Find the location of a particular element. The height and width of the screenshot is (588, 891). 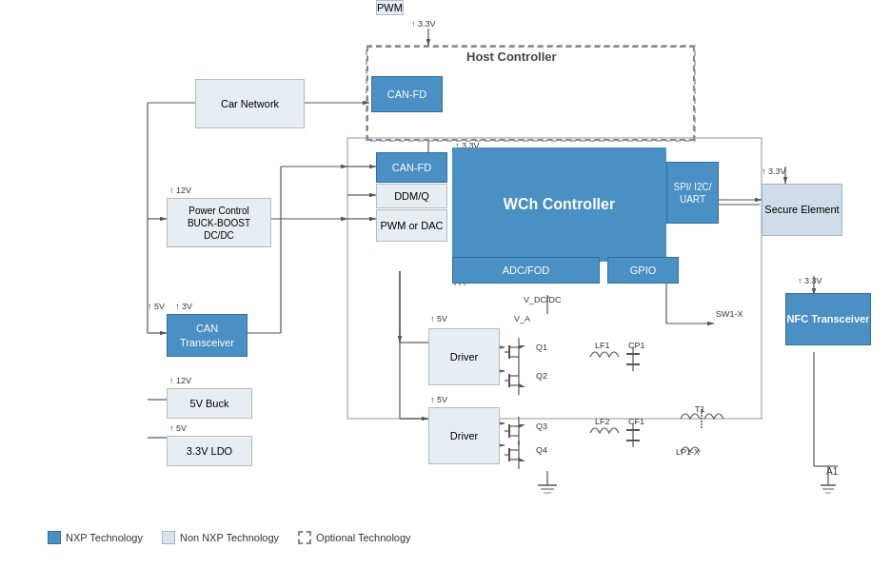

lf1-label: LF1 is located at coordinates (603, 345).